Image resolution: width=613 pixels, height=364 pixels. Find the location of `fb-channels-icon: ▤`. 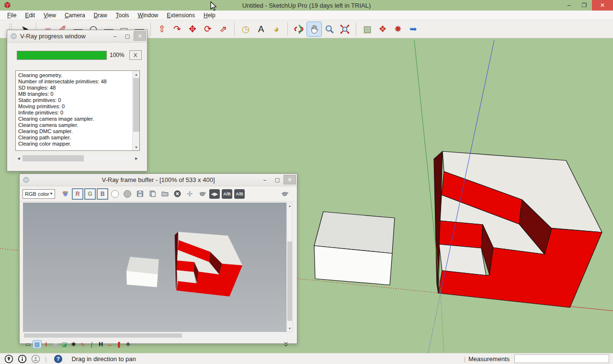

fb-channels-icon: ▤ is located at coordinates (37, 344).